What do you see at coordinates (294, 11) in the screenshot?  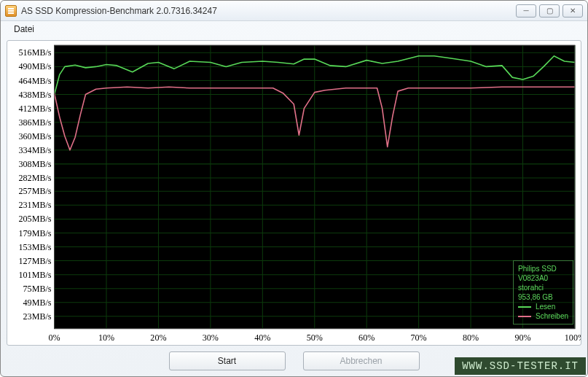 I see `titlebar: AS SSD Kompression-Benchmark 2.0.7316.34…` at bounding box center [294, 11].